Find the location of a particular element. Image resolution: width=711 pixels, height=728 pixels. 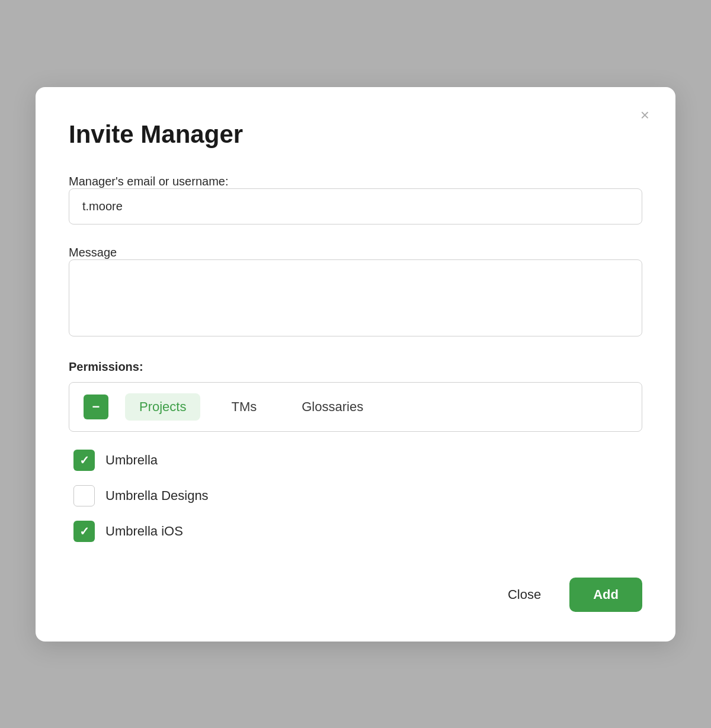

minus-button: − is located at coordinates (96, 407).